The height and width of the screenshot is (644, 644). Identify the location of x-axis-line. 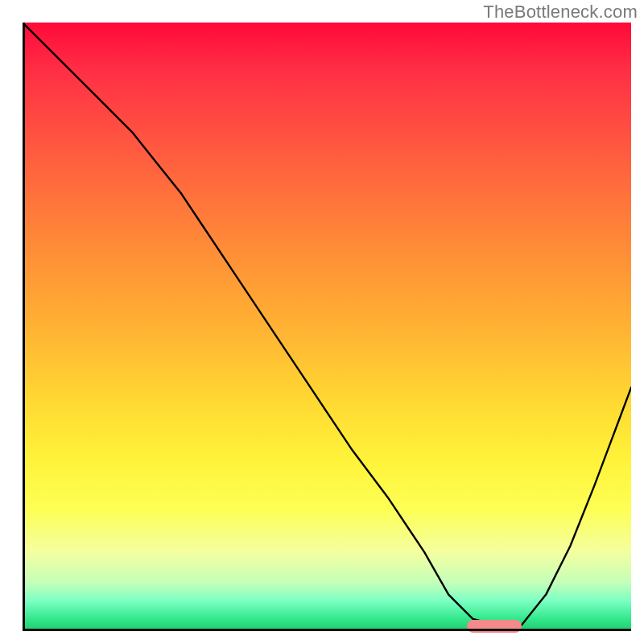
(327, 630).